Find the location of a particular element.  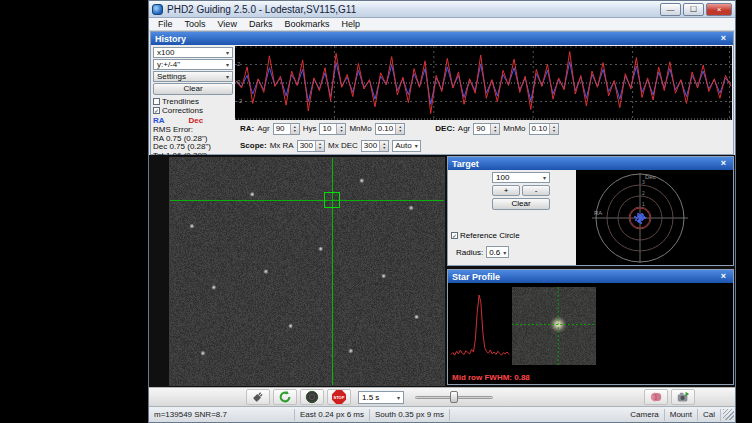

reference-circle-checkbox: ✓ Reference Circle is located at coordinates (486, 236).